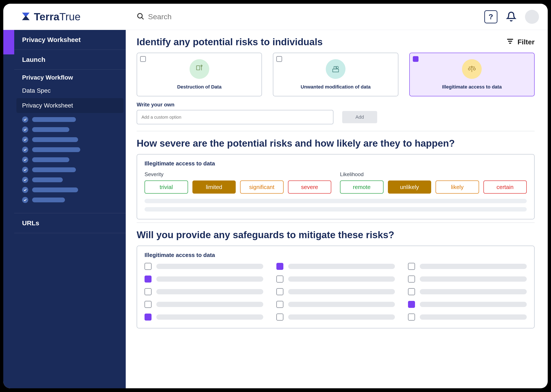  What do you see at coordinates (505, 187) in the screenshot?
I see `likelihood-option: certain` at bounding box center [505, 187].